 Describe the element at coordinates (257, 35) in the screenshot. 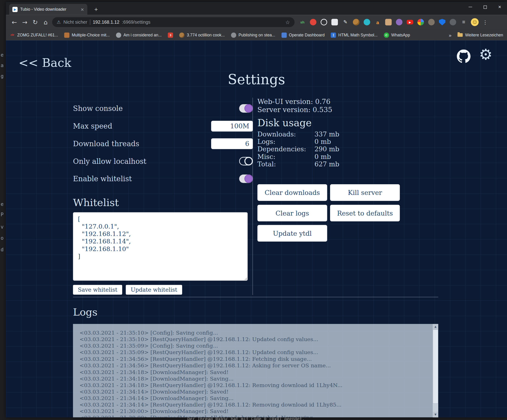

I see `bookmark-label: Publishing on stea...` at that location.